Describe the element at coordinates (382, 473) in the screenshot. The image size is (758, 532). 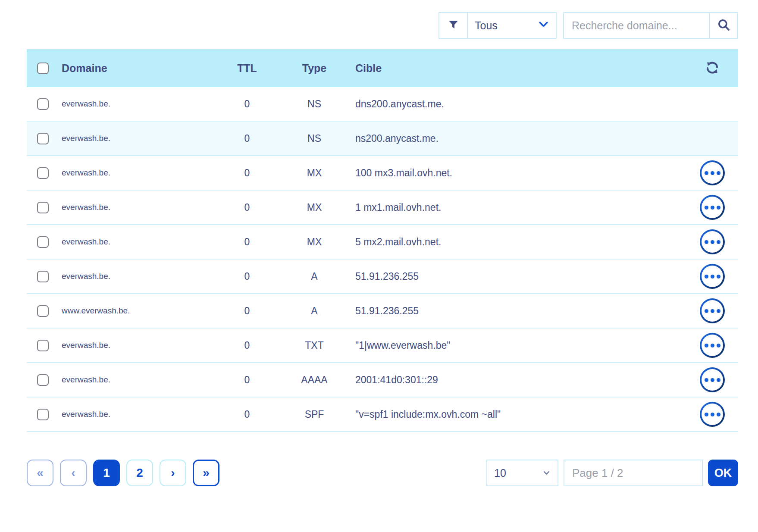
I see `pagination-bar: « ‹ 12 › » 10 OK` at that location.